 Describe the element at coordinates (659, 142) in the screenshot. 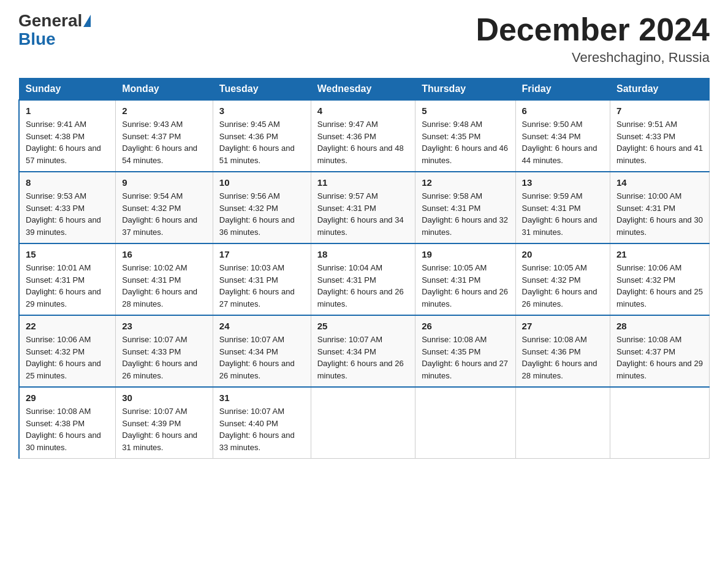

I see `day-info: Sunrise: 9:51 AMSunset: 4:33 PMDaylight:…` at that location.